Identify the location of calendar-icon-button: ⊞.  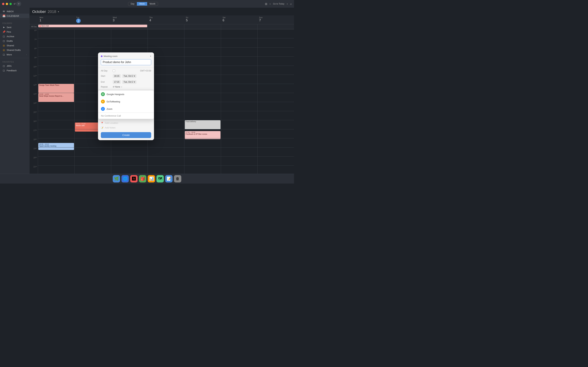
(266, 4).